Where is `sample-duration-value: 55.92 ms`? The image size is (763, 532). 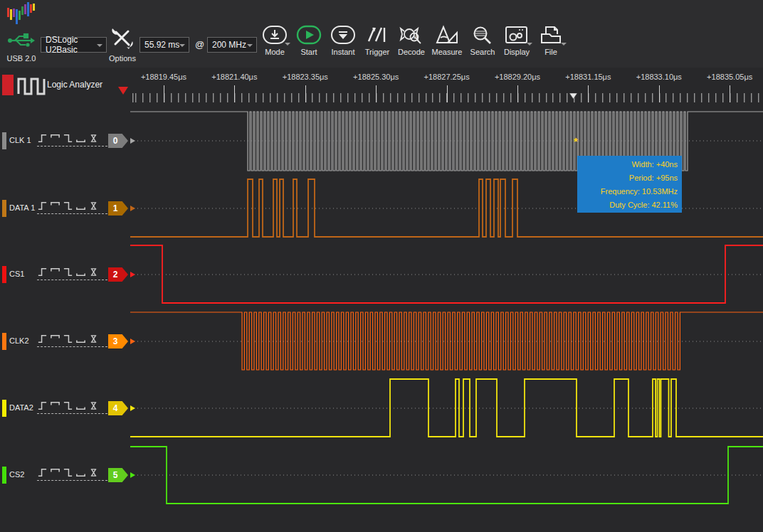 sample-duration-value: 55.92 ms is located at coordinates (162, 45).